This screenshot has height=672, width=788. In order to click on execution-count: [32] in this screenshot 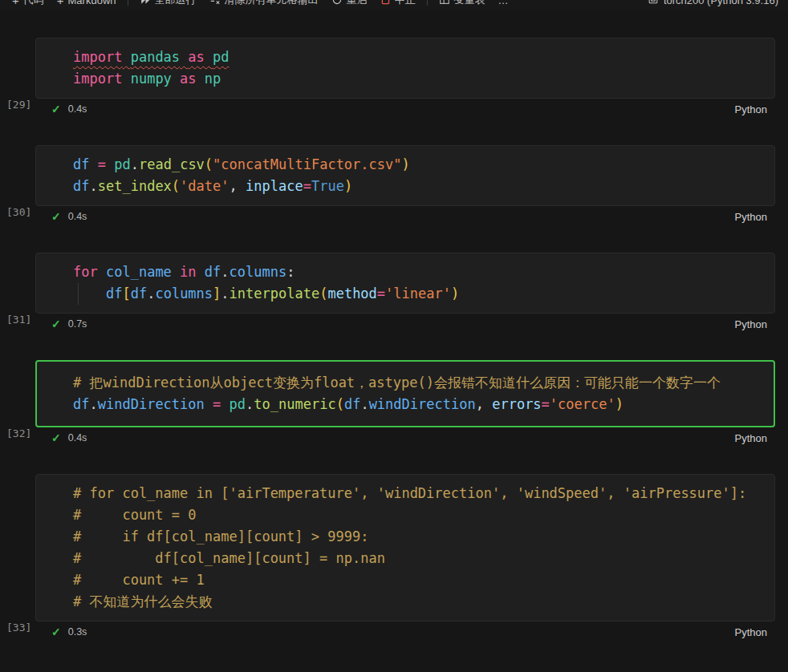, I will do `click(18, 438)`.